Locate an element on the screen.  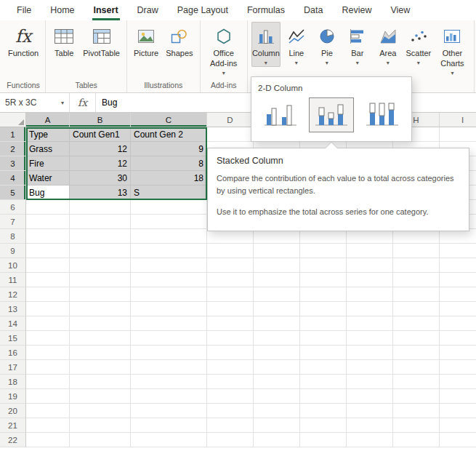
cell-A8 is located at coordinates (48, 236).